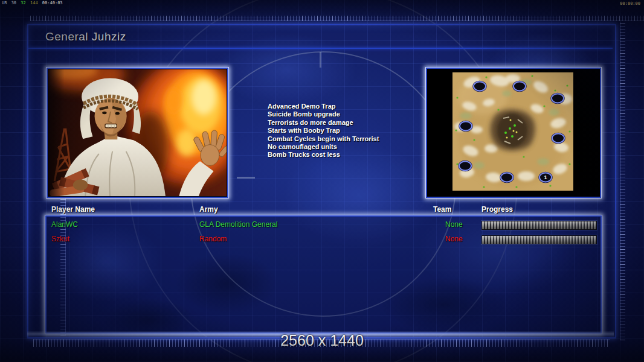 The image size is (644, 362). I want to click on player-name-cell: Szkut, so click(60, 239).